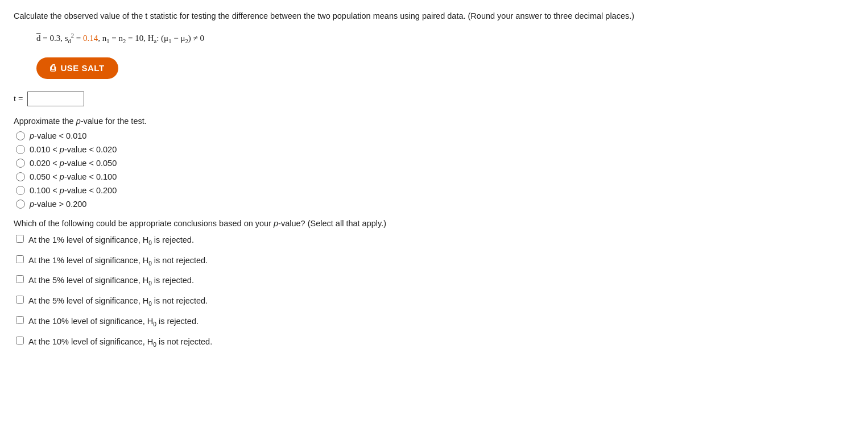 This screenshot has width=868, height=440. What do you see at coordinates (435, 204) in the screenshot?
I see `p-value-option-6: p-value > 0.200` at bounding box center [435, 204].